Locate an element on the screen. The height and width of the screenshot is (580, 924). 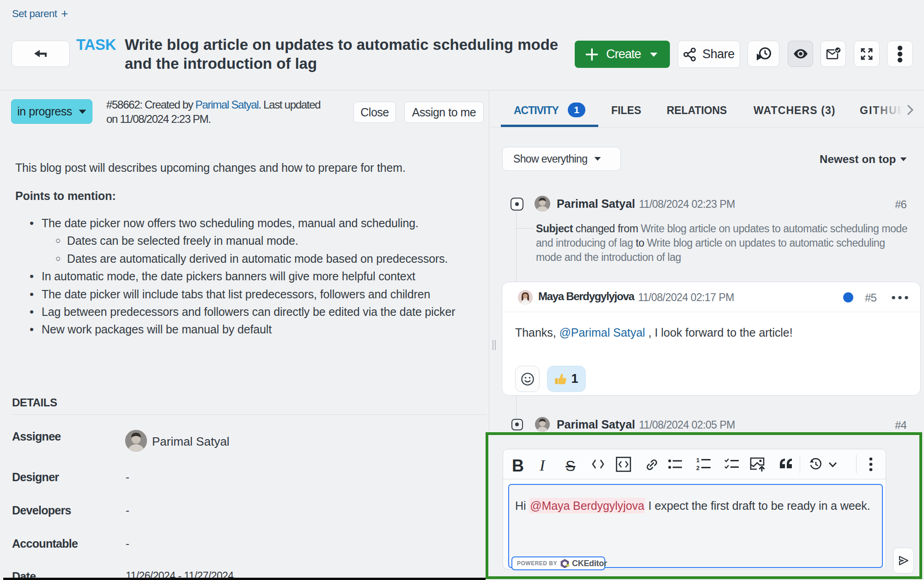
svg-text: 2 is located at coordinates (698, 468).